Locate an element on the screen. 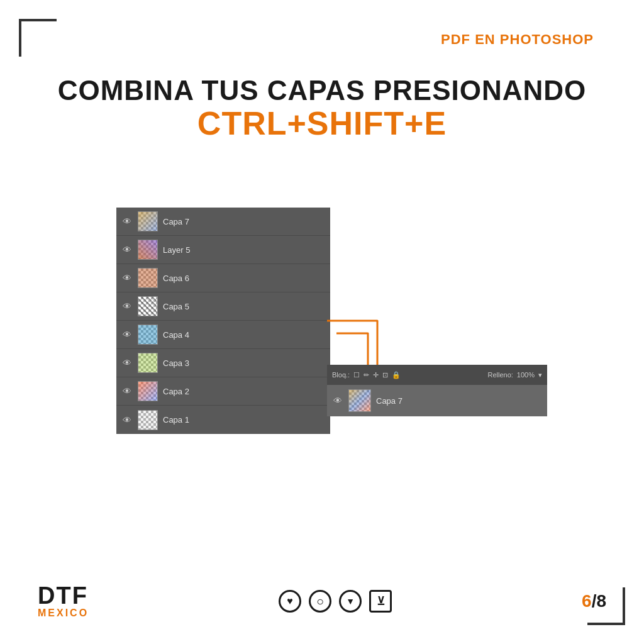  main-title: COMBINA TUS CAPAS PRESIONANDO CTRL+SHIFT… is located at coordinates (322, 109).